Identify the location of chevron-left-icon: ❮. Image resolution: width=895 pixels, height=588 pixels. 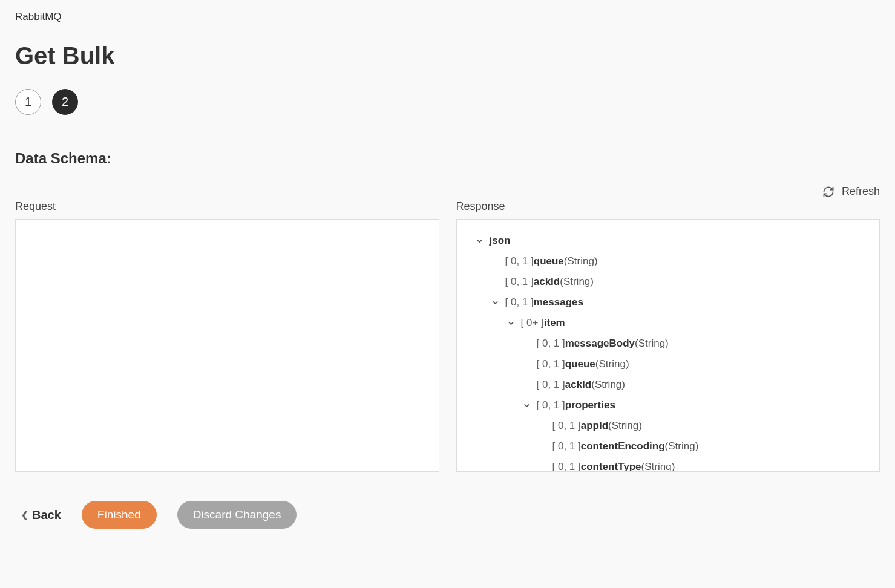
(25, 515).